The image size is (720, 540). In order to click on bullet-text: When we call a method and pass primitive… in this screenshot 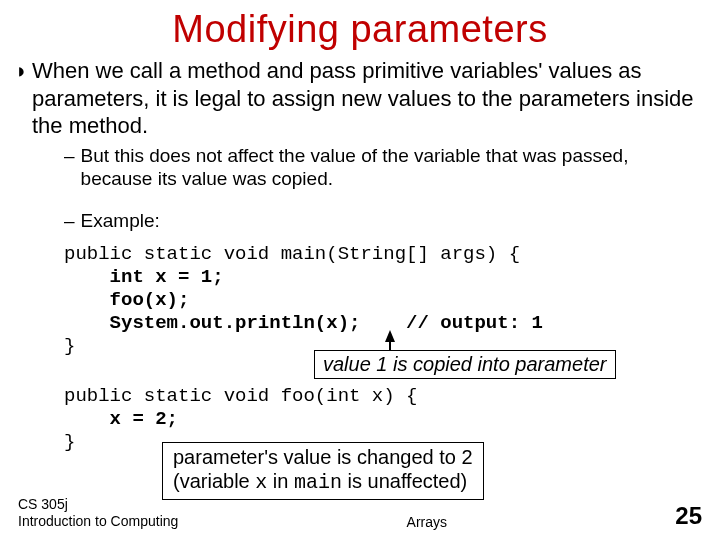, I will do `click(367, 98)`.